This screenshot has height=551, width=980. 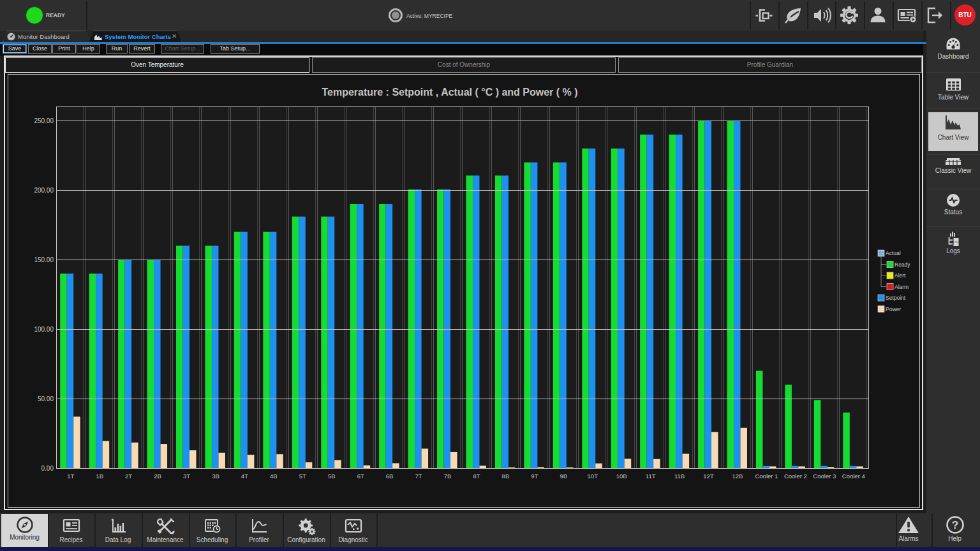 What do you see at coordinates (902, 287) in the screenshot?
I see `svg-text: Alarm` at bounding box center [902, 287].